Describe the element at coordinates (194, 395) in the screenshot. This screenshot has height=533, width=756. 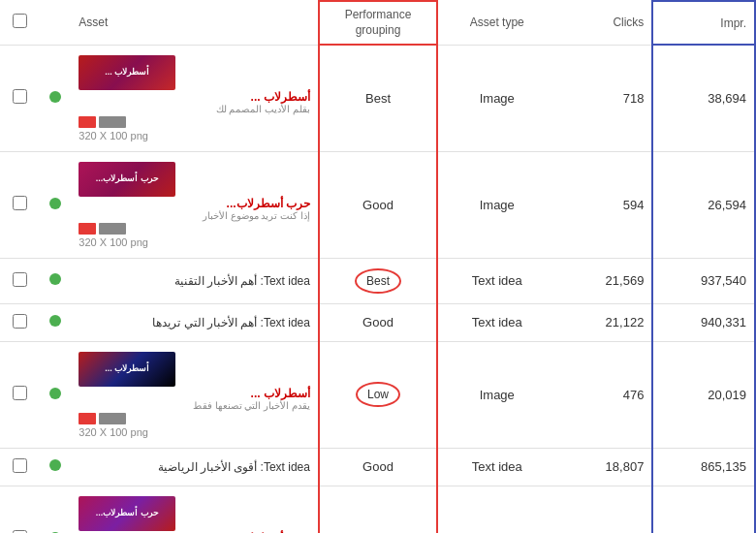
I see `asset-thumbnail-container: أسطرلاب ...أسطرلاب ...يقدم الأخبار التي …` at that location.